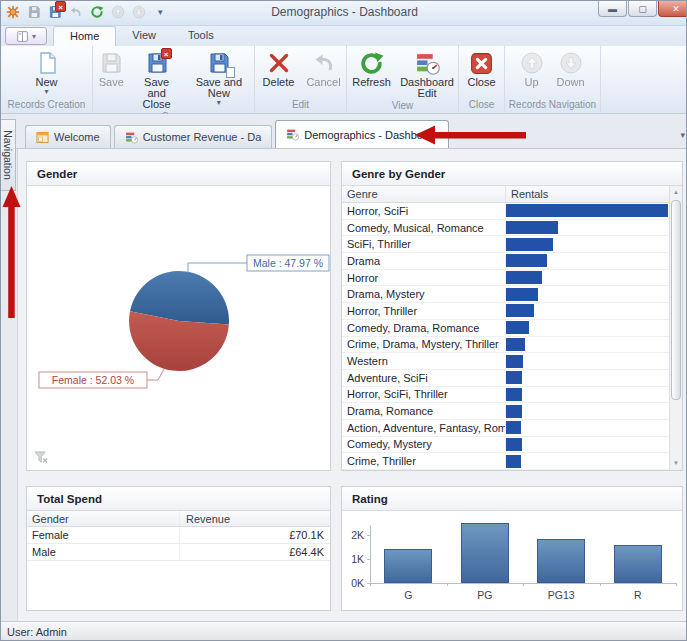 This screenshot has height=641, width=687. Describe the element at coordinates (12, 252) in the screenshot. I see `annotation-arrow-up` at that location.